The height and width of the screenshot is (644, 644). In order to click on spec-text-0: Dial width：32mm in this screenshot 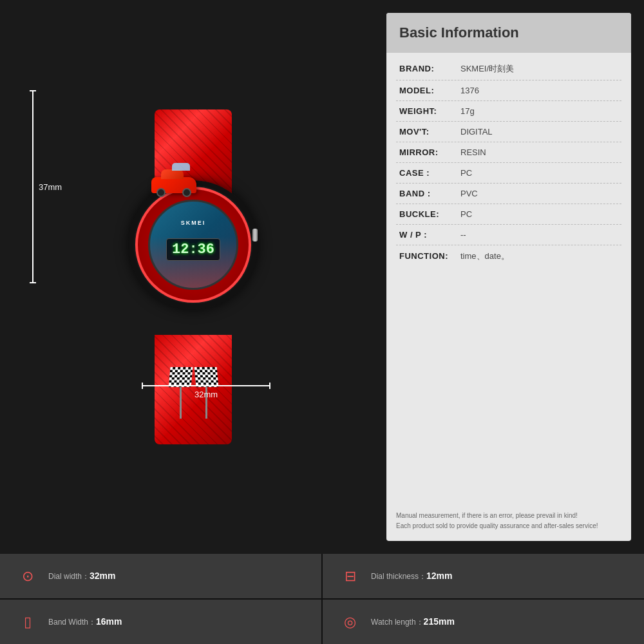, I will do `click(82, 576)`.